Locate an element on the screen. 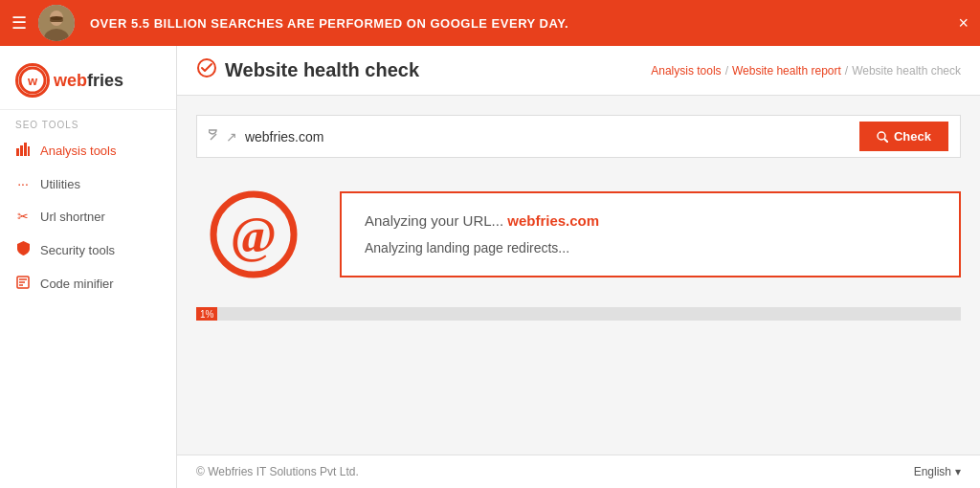 Image resolution: width=980 pixels, height=488 pixels. search-input is located at coordinates (548, 137).